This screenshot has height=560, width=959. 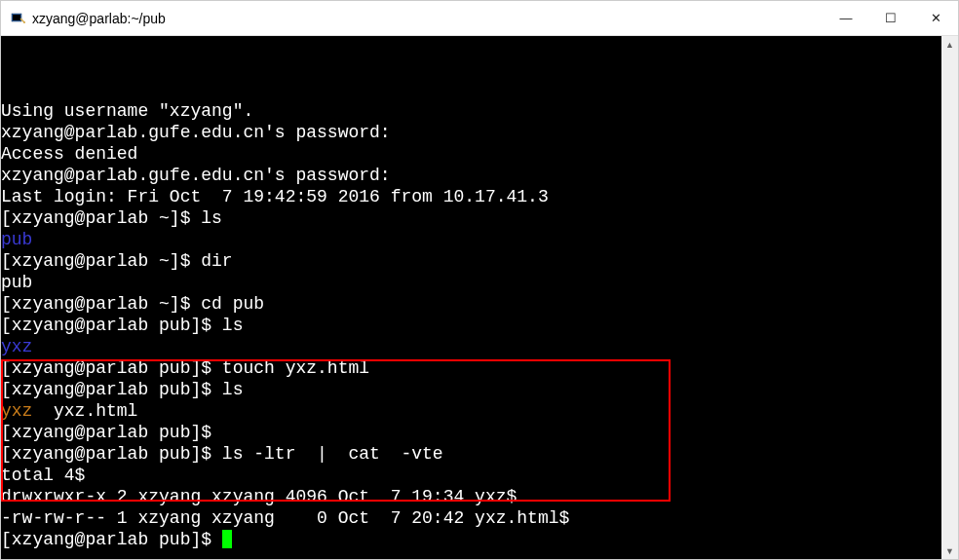 I want to click on cursor-icon, so click(x=227, y=540).